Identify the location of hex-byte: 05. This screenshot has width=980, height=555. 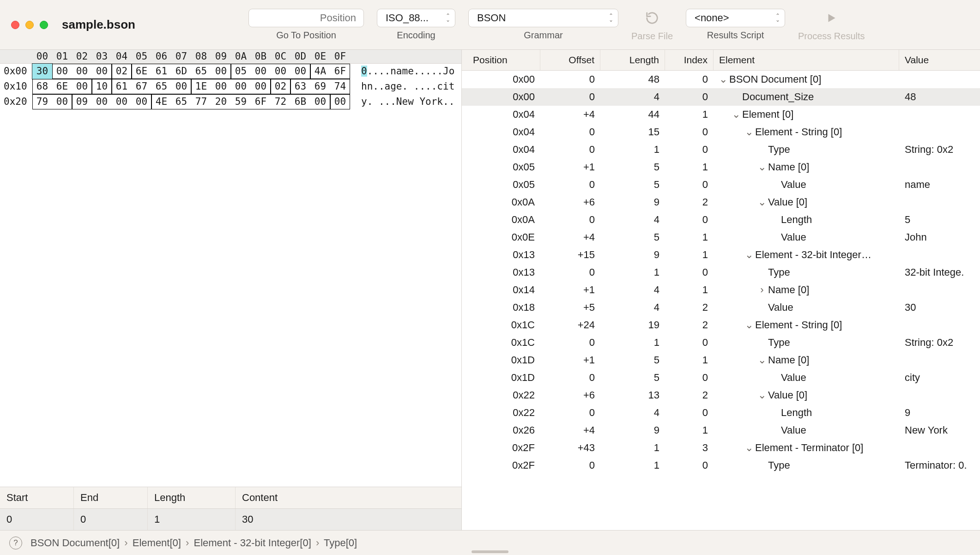
(241, 71).